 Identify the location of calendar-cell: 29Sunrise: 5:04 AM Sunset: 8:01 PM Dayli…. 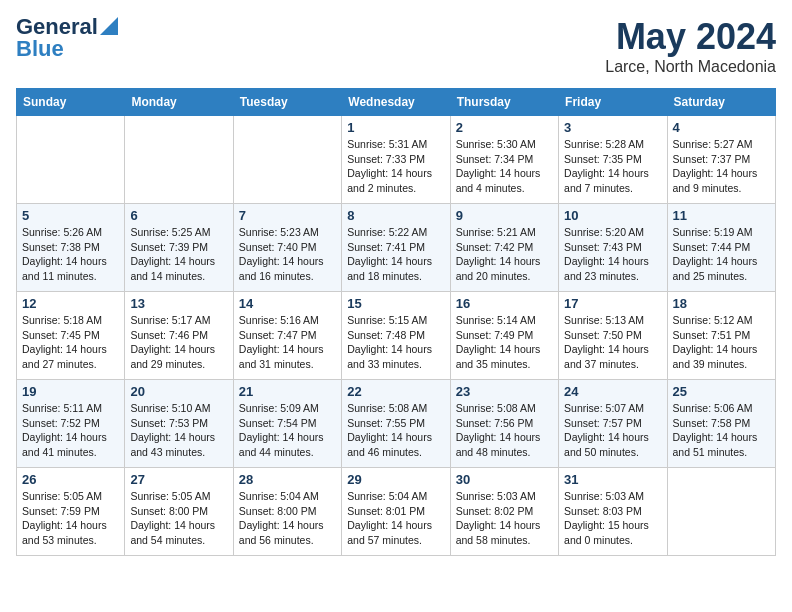
(396, 512).